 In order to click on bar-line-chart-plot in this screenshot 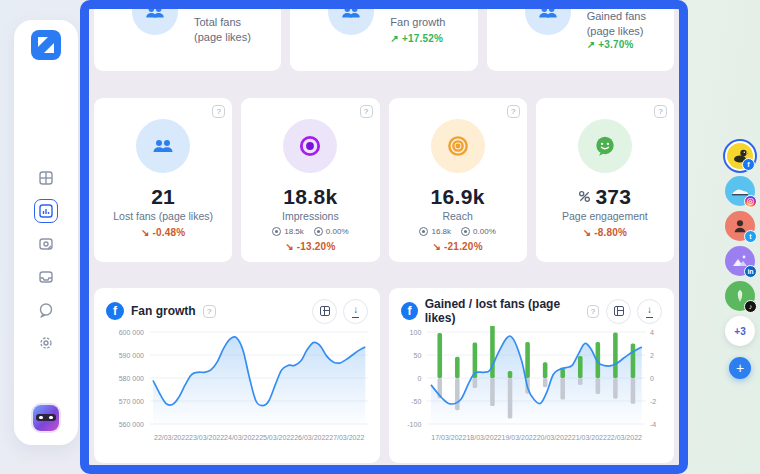, I will do `click(536, 378)`.